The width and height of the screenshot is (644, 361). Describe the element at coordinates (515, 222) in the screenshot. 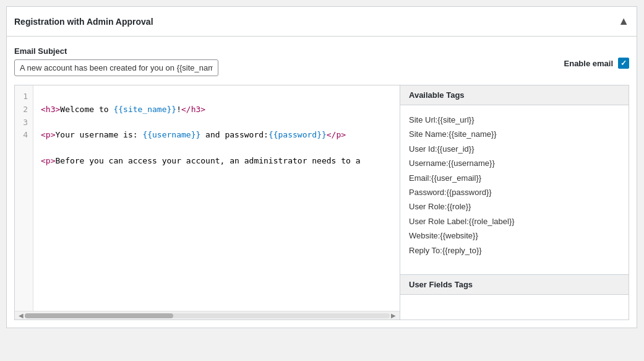

I see `tag-user-role-label: User Role Label:{{role_label}}` at that location.